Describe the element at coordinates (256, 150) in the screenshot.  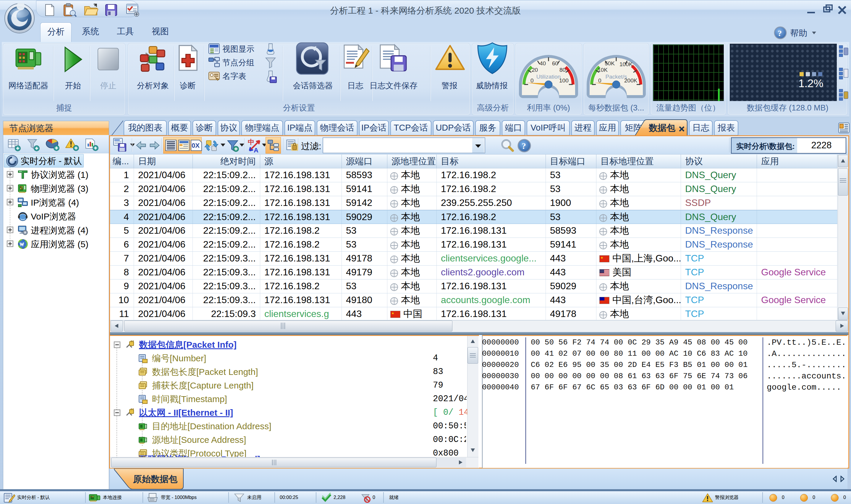
I see `svg-text: A` at that location.